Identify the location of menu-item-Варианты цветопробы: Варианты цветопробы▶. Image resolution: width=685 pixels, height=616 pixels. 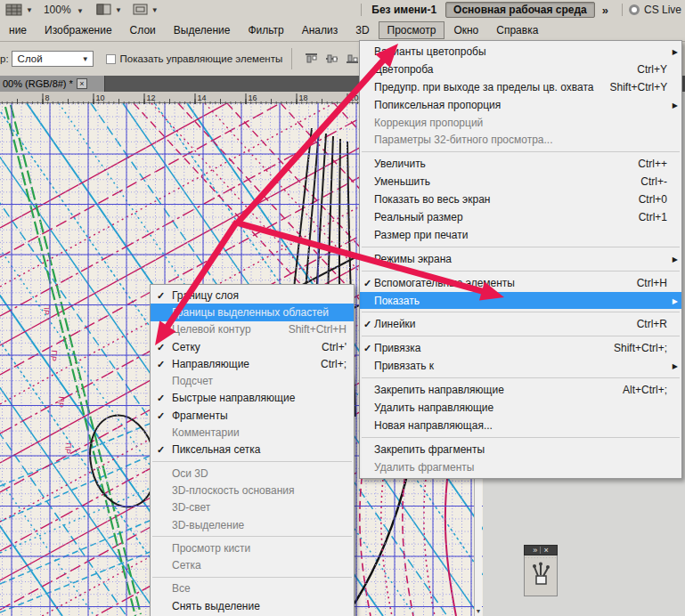
(520, 52).